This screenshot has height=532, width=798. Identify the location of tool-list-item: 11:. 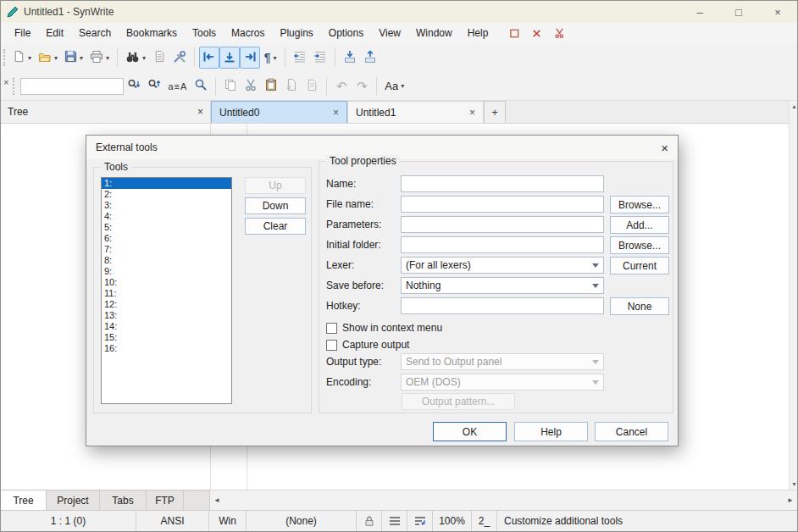
(166, 293).